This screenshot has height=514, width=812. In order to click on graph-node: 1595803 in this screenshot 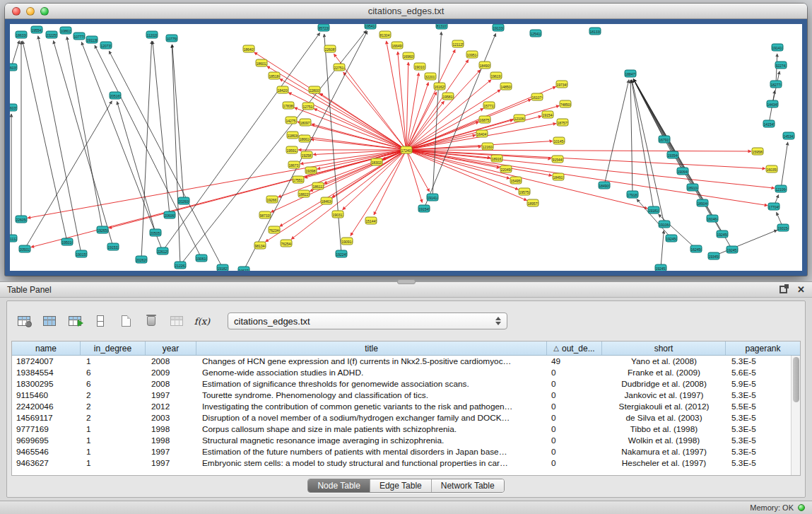, I will do `click(758, 151)`.